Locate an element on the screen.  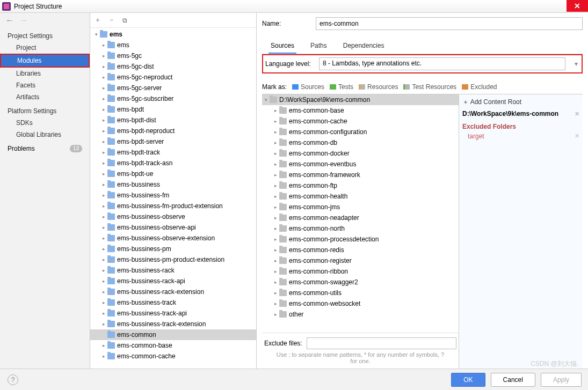
source-child-row: ▸ems-common-websocket is located at coordinates (360, 304).